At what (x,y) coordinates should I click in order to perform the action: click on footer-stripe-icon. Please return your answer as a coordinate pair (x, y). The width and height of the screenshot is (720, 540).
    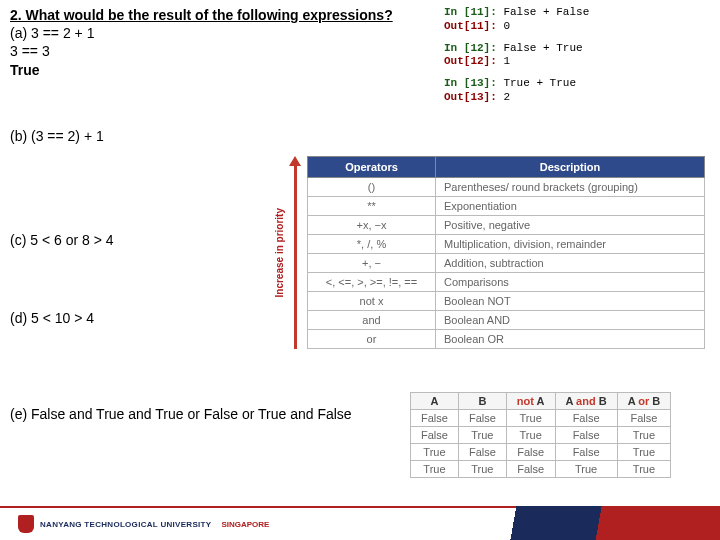
    Looking at the image, I should click on (605, 523).